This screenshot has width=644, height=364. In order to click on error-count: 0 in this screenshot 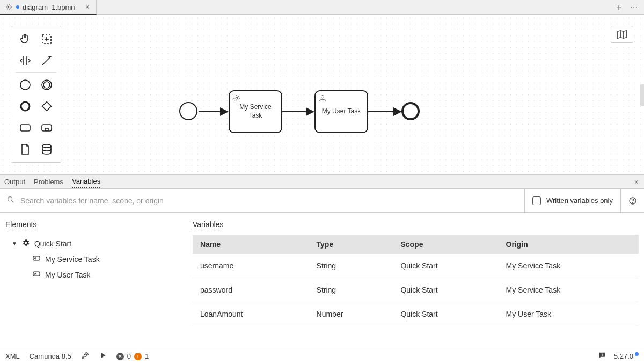, I will do `click(129, 356)`.